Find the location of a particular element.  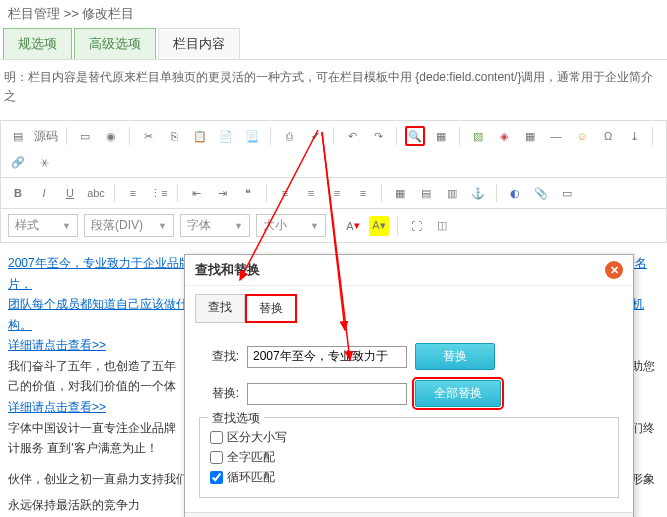

ol-icon: ≡ is located at coordinates (133, 193).